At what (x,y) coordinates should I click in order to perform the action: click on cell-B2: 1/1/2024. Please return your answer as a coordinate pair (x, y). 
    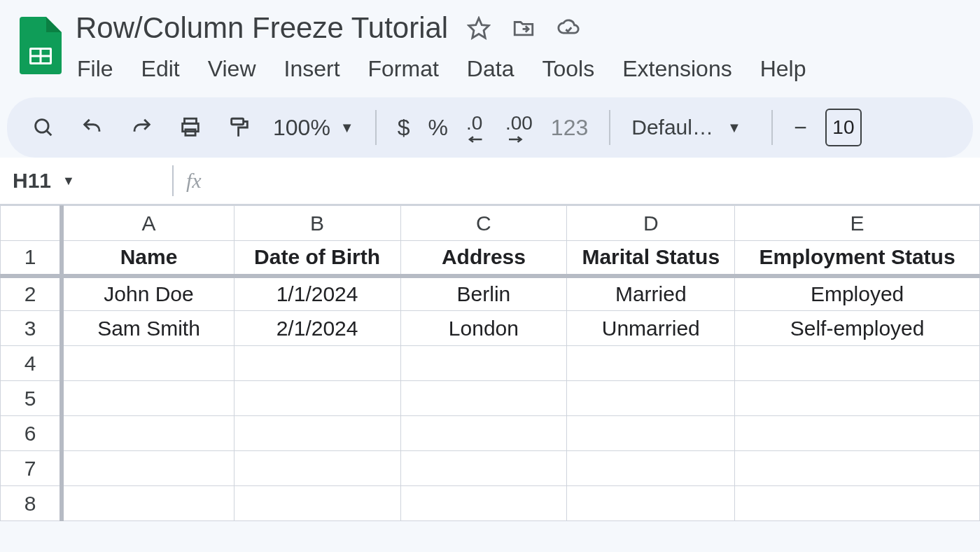
    Looking at the image, I should click on (317, 294).